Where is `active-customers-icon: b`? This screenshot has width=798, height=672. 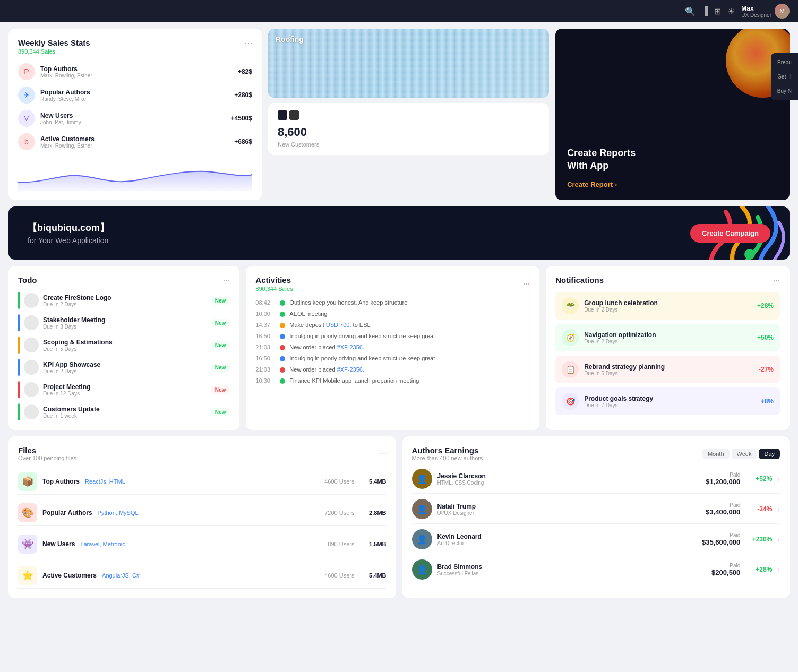
active-customers-icon: b is located at coordinates (27, 142).